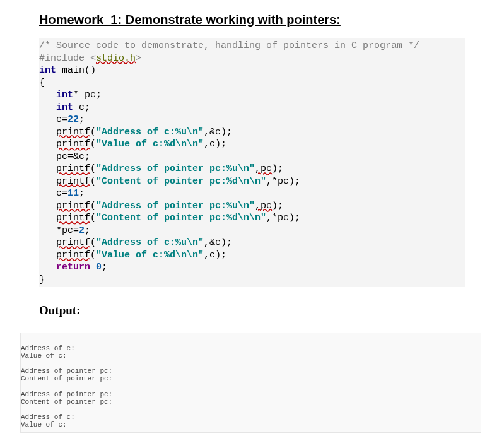 Image resolution: width=504 pixels, height=436 pixels. I want to click on num-0: 0, so click(98, 268).